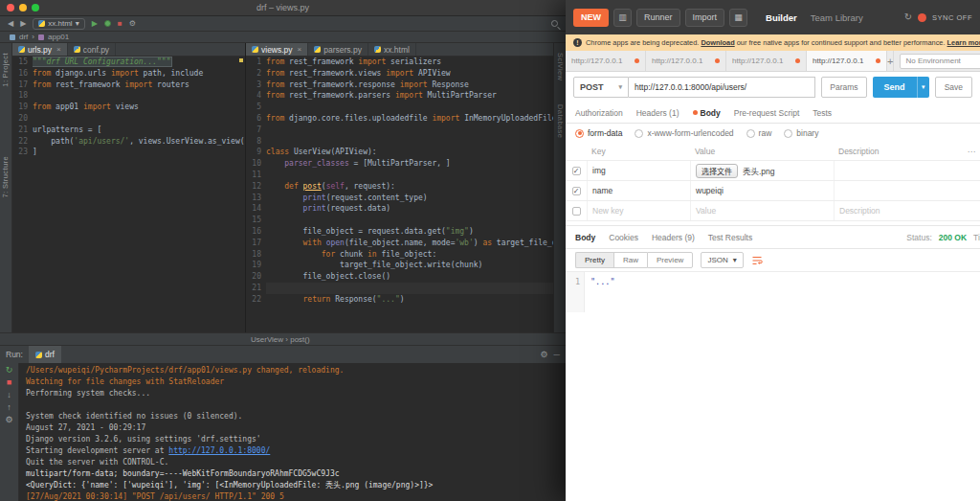 The width and height of the screenshot is (980, 501). I want to click on code-line: print(request.data), so click(410, 209).